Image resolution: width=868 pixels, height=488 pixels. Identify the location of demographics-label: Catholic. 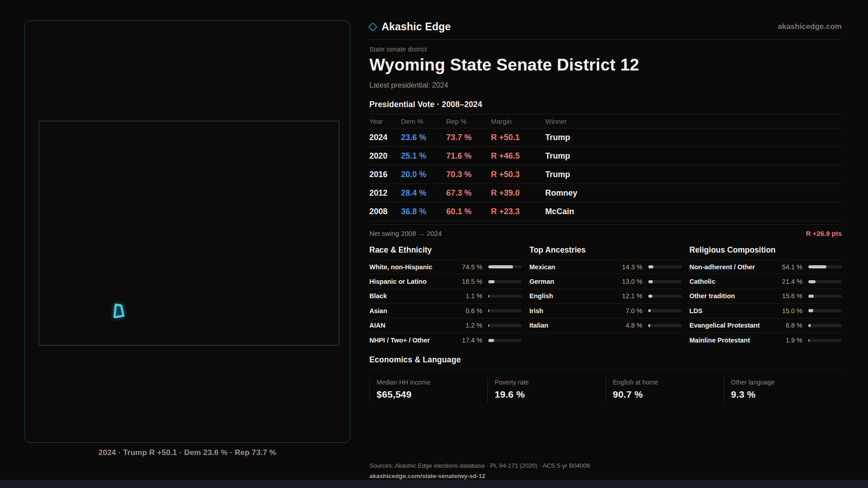
(733, 282).